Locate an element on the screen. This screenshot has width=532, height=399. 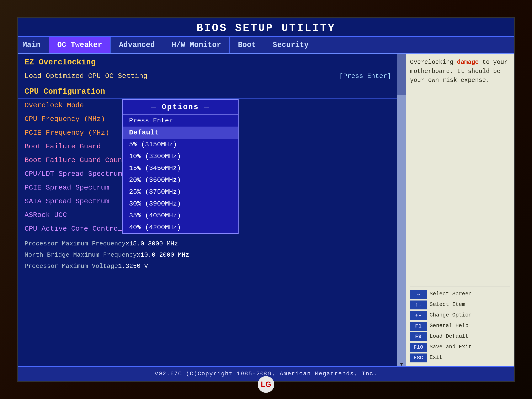
key-f10: F10 Save and Exit is located at coordinates (460, 347).